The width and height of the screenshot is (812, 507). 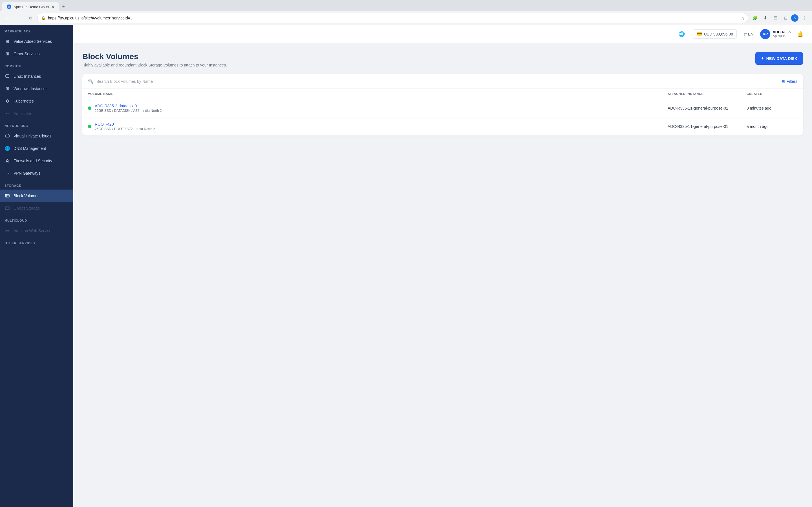 What do you see at coordinates (781, 34) in the screenshot?
I see `user-info: ADC-R335 Apiculus` at bounding box center [781, 34].